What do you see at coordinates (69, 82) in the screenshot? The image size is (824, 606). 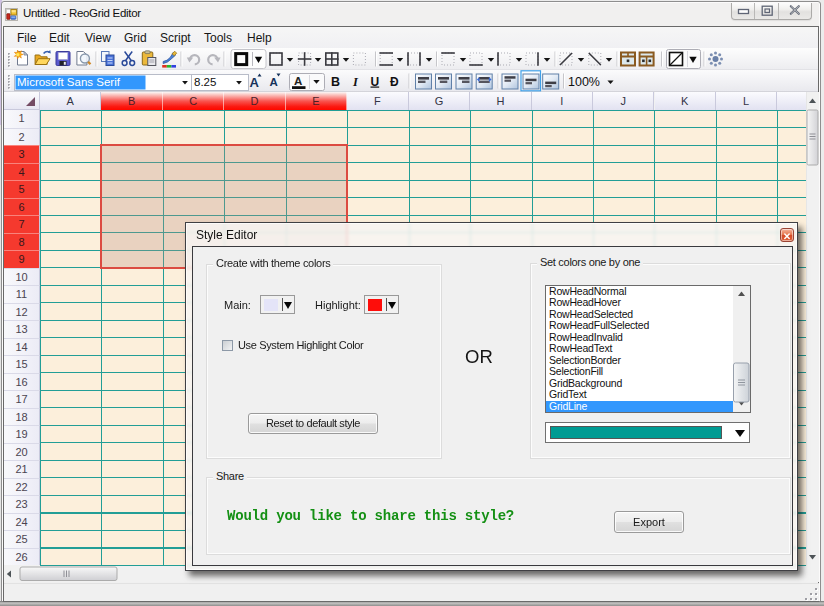 I see `svg-text: Microsoft Sans Serif` at bounding box center [69, 82].